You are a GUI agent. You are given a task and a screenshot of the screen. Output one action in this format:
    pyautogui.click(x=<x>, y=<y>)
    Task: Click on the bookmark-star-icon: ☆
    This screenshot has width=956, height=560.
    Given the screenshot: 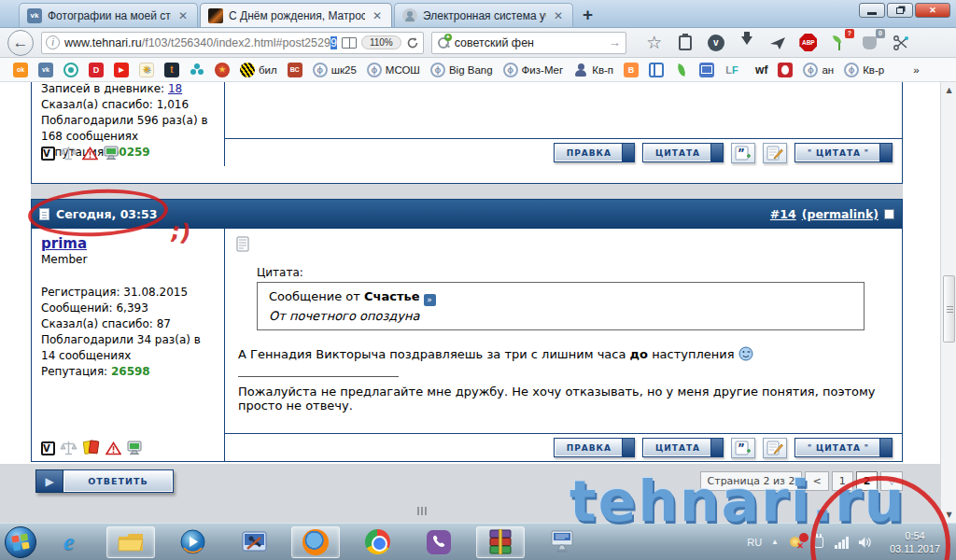 What is the action you would take?
    pyautogui.click(x=654, y=43)
    